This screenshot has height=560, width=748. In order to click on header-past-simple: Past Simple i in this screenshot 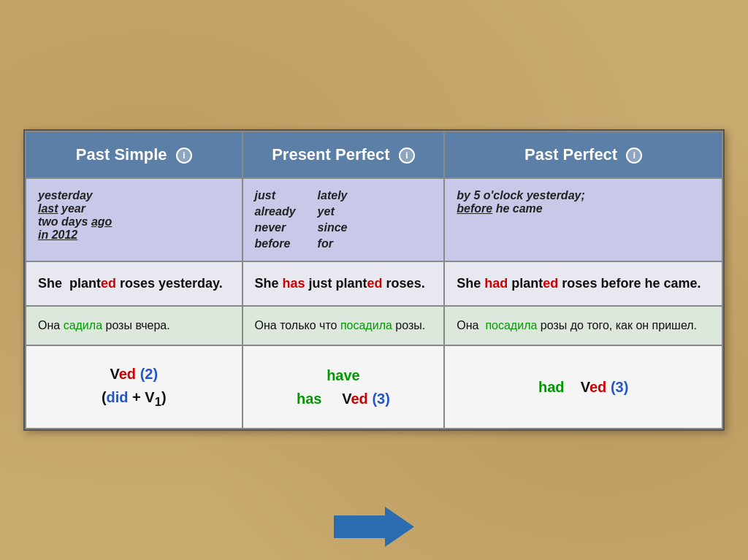, I will do `click(134, 155)`.